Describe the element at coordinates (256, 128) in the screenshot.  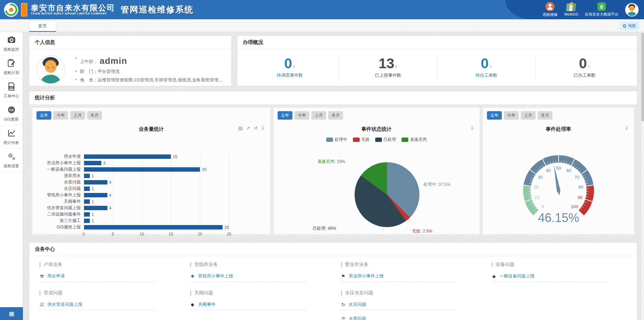
I see `restore-icon: ↺` at that location.